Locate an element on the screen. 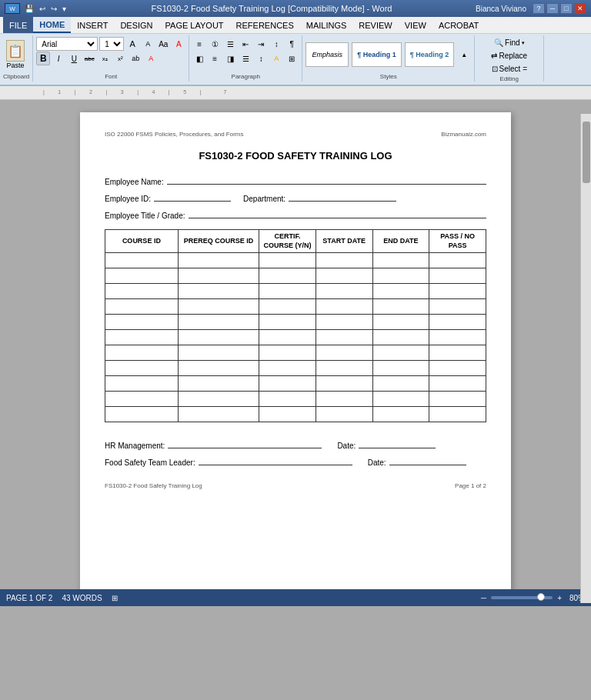 The width and height of the screenshot is (591, 700). undo-button: ↩ is located at coordinates (42, 9).